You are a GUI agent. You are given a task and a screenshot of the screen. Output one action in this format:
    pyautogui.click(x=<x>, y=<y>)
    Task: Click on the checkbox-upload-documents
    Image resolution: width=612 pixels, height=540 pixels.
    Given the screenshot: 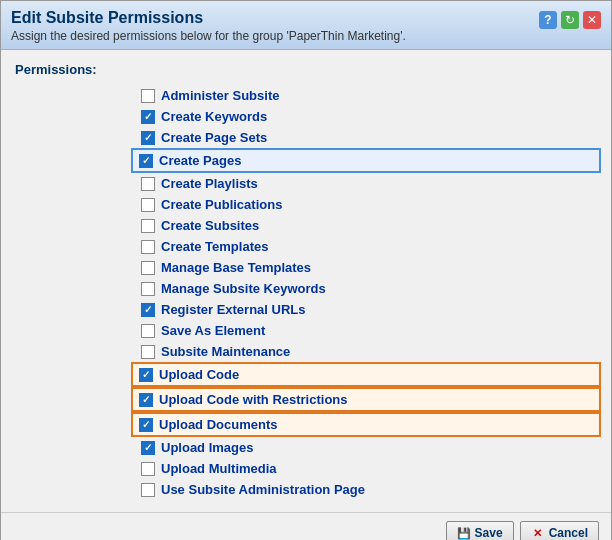 What is the action you would take?
    pyautogui.click(x=146, y=425)
    